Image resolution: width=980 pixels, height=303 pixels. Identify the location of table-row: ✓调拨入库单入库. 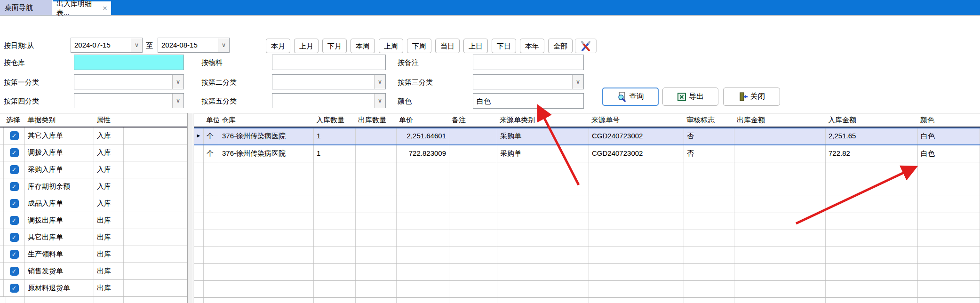
(94, 153).